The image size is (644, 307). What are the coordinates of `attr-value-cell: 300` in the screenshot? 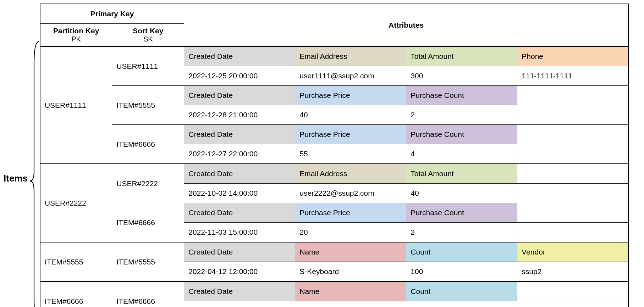 It's located at (462, 76).